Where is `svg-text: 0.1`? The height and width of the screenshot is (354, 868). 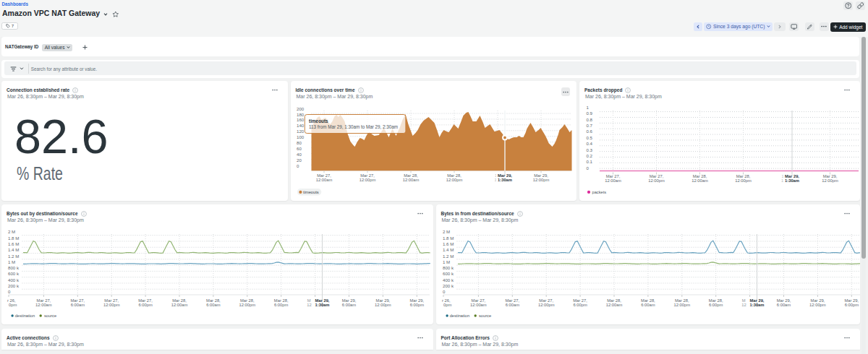
svg-text: 0.1 is located at coordinates (590, 162).